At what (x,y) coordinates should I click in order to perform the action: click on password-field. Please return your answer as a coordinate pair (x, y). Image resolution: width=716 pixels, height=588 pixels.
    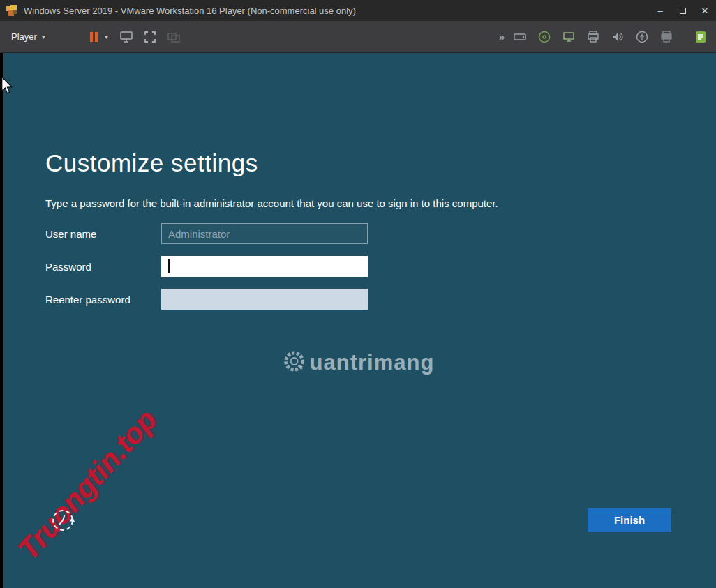
    Looking at the image, I should click on (264, 266).